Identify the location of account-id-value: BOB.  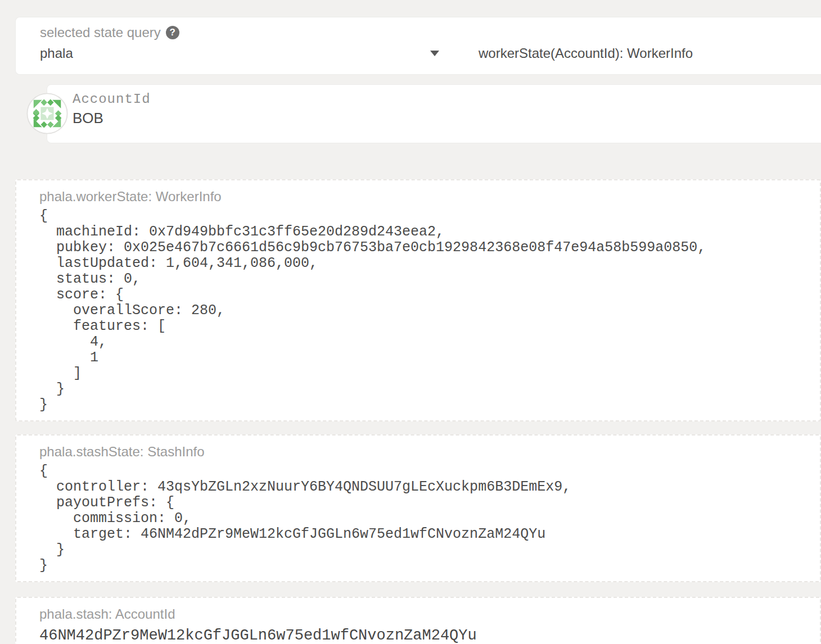
(446, 118).